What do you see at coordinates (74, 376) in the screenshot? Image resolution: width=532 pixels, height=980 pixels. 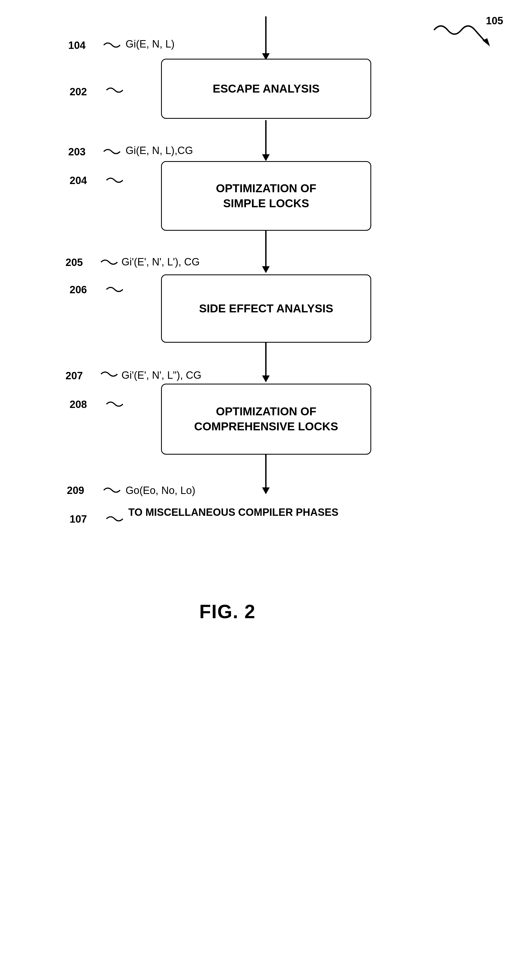 I see `ref-207: 207` at bounding box center [74, 376].